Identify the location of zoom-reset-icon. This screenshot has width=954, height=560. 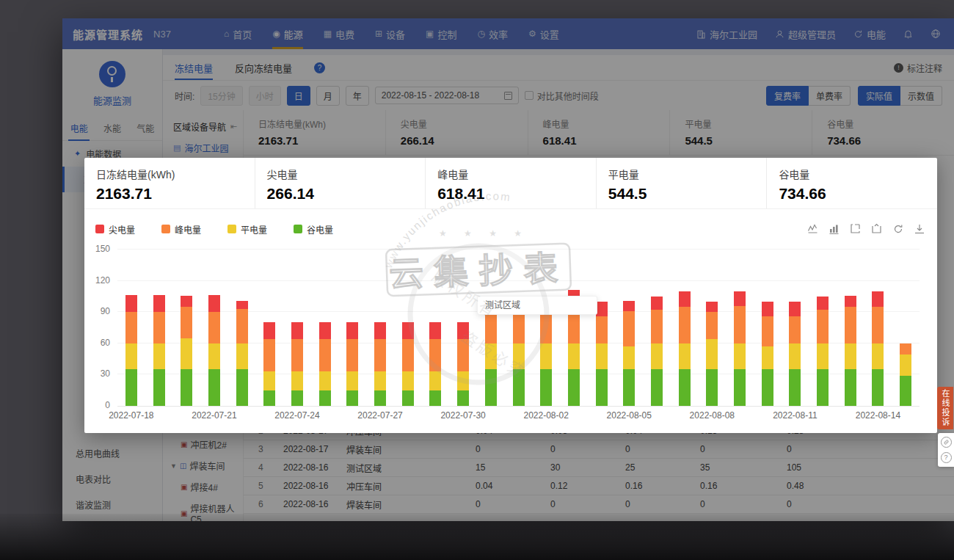
(877, 229).